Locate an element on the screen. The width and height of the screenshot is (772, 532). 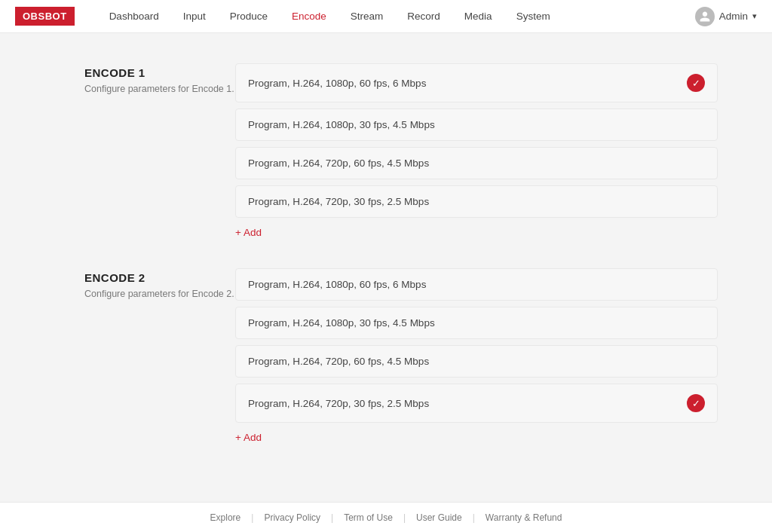
nav-input: Input is located at coordinates (195, 17).